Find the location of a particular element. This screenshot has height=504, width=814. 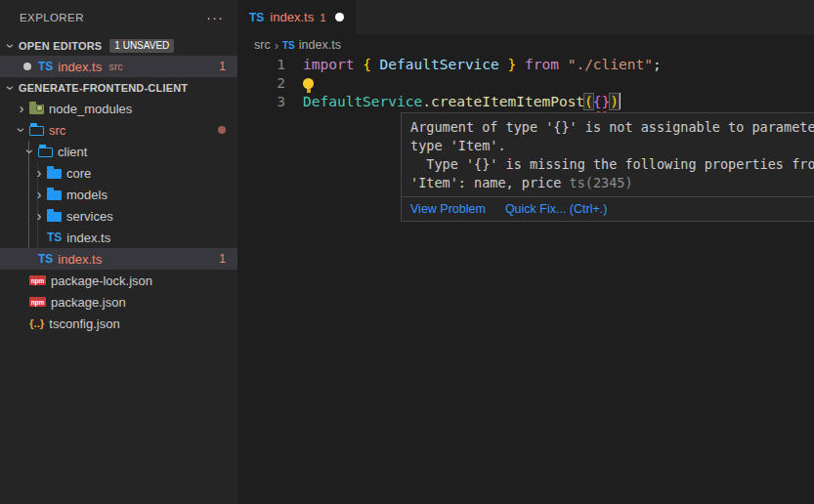

code-token: {} is located at coordinates (602, 102).